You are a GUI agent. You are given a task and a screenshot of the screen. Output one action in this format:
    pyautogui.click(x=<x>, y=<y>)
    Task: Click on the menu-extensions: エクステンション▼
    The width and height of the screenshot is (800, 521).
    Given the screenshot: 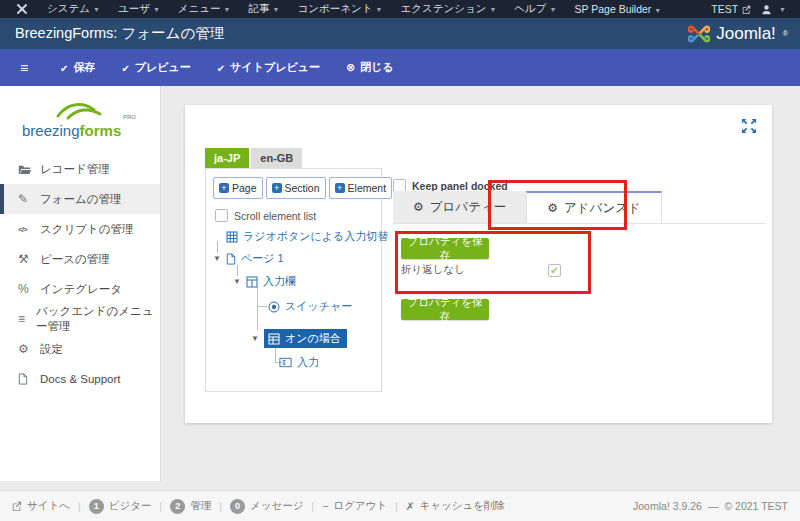 What is the action you would take?
    pyautogui.click(x=448, y=9)
    